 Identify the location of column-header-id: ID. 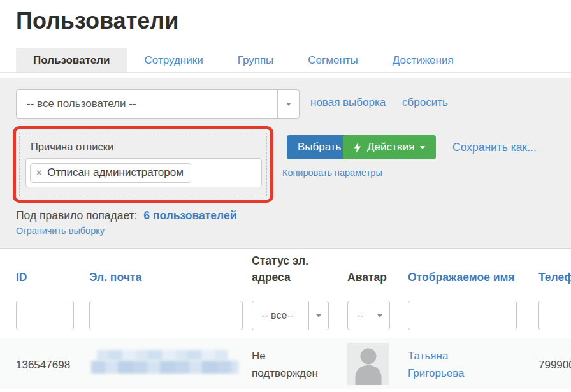
(45, 272).